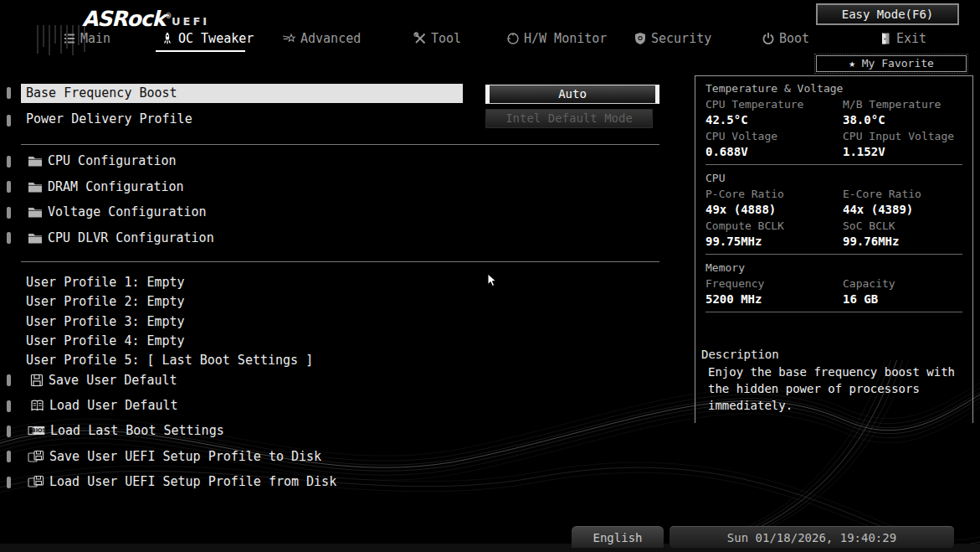 Image resolution: width=980 pixels, height=552 pixels. Describe the element at coordinates (182, 482) in the screenshot. I see `action-load-uefi-profile-from-disk: Load User UEFI Setup Profile from Disk` at that location.